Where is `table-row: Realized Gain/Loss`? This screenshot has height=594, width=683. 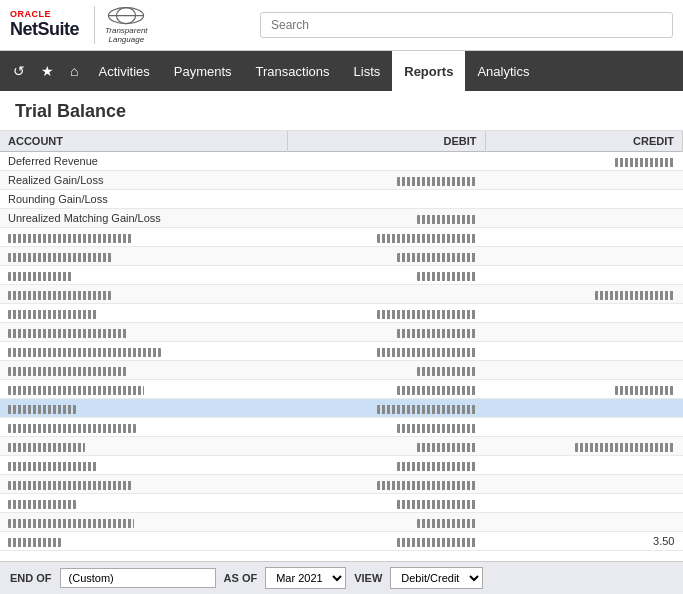
table-row: Realized Gain/Loss is located at coordinates (342, 180).